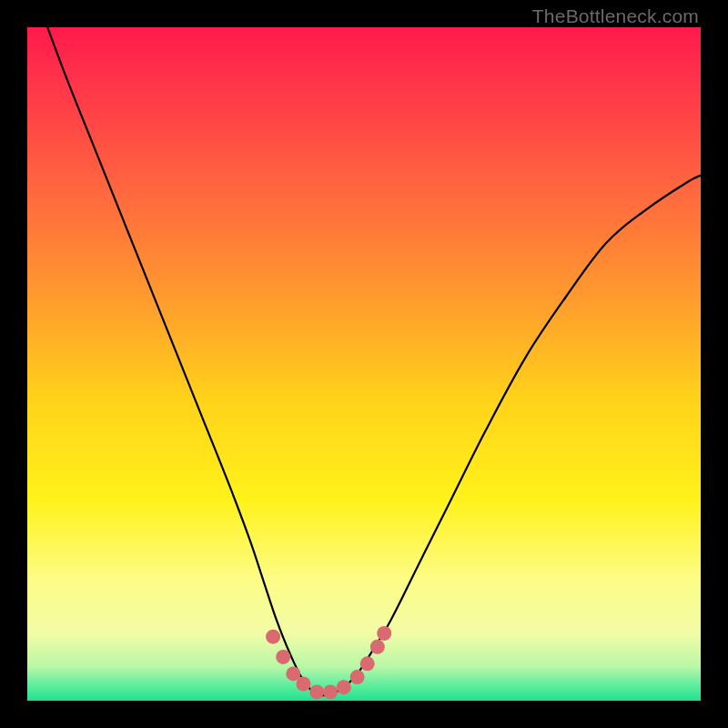  Describe the element at coordinates (329, 662) in the screenshot. I see `highlighted-points` at that location.